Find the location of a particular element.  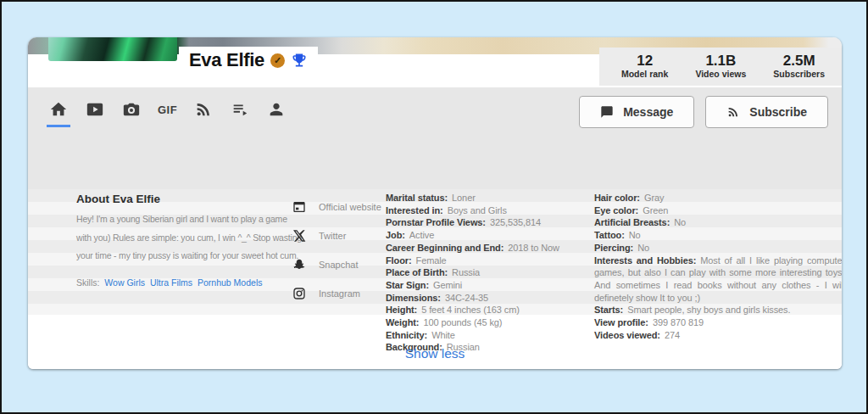

detail-label: Star Sign: is located at coordinates (407, 285).